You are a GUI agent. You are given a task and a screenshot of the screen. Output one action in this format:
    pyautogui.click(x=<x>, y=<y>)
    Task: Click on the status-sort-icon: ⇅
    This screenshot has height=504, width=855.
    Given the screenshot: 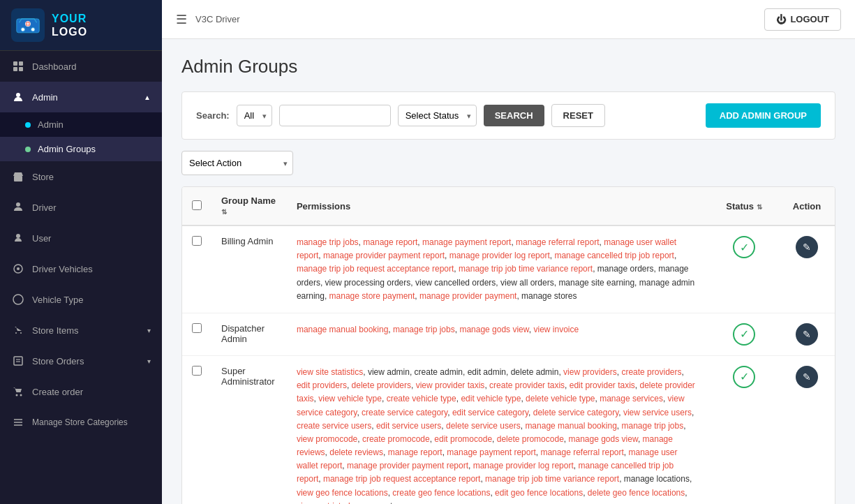 What is the action you would take?
    pyautogui.click(x=759, y=207)
    